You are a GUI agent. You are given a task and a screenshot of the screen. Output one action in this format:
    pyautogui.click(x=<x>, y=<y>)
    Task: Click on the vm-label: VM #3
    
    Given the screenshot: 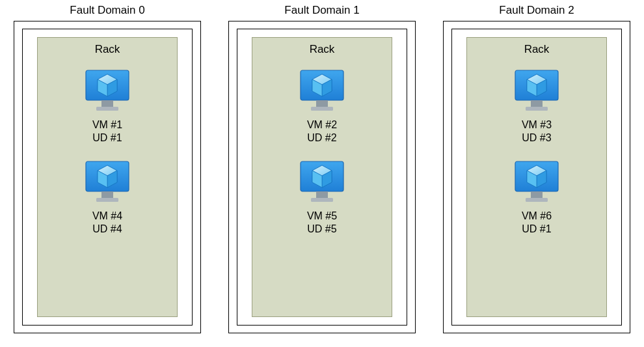 What is the action you would take?
    pyautogui.click(x=537, y=125)
    